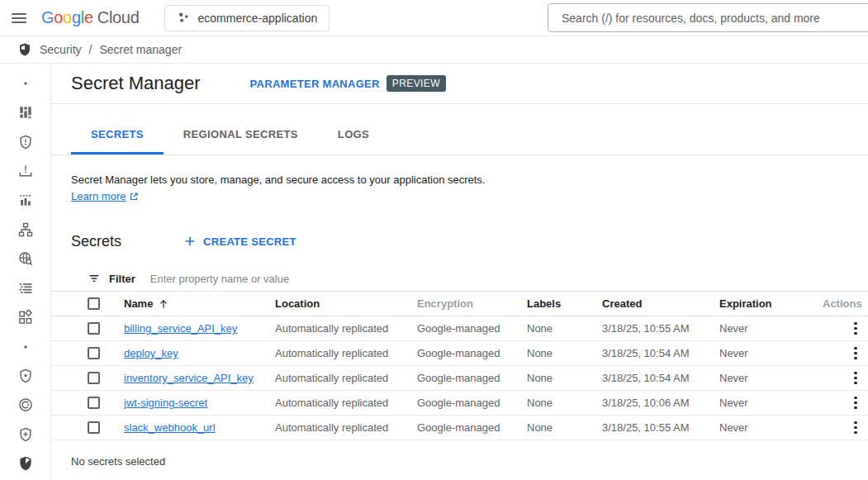  I want to click on menu-icon, so click(20, 18).